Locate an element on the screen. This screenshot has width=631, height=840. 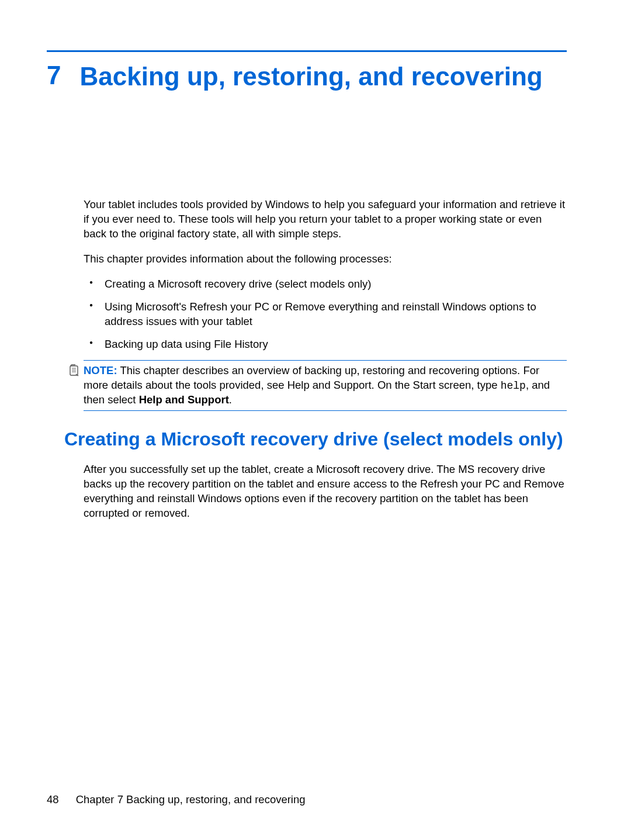
note-text-before: This chapter describes an overview of ba… is located at coordinates (311, 378).